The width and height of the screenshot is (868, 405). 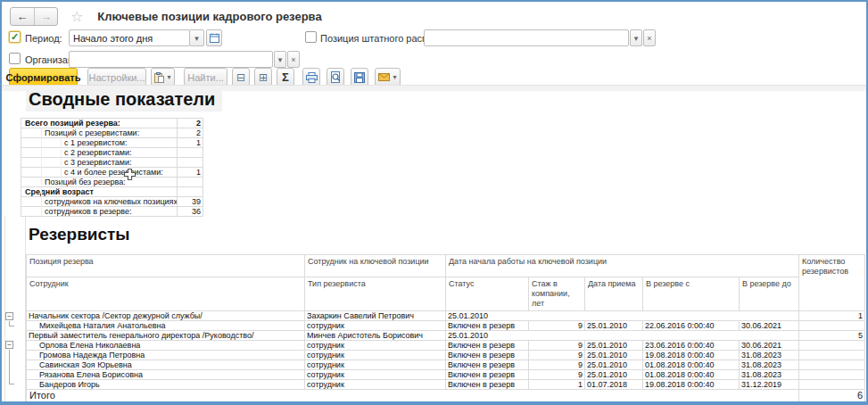 What do you see at coordinates (769, 294) in the screenshot?
I see `column-header: В резерве до` at bounding box center [769, 294].